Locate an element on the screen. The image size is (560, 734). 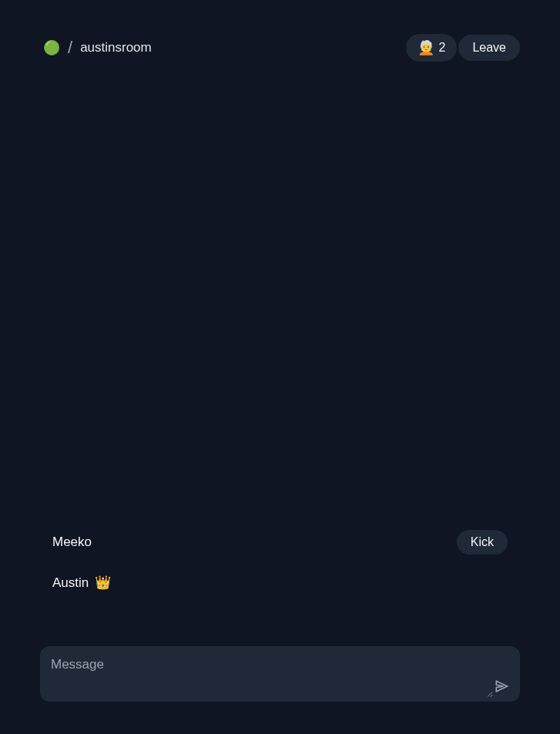
user-label: Austin 👑 is located at coordinates (82, 582).